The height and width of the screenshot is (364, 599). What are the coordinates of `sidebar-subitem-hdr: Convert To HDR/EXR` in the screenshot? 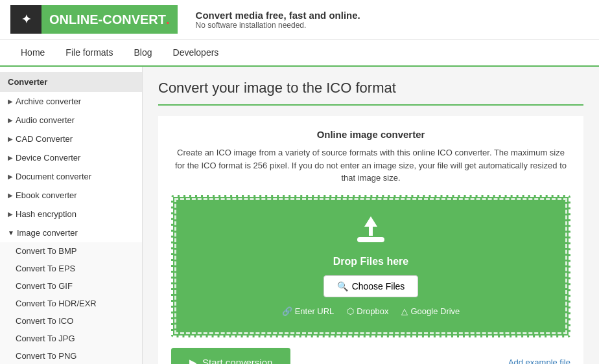 It's located at (71, 303).